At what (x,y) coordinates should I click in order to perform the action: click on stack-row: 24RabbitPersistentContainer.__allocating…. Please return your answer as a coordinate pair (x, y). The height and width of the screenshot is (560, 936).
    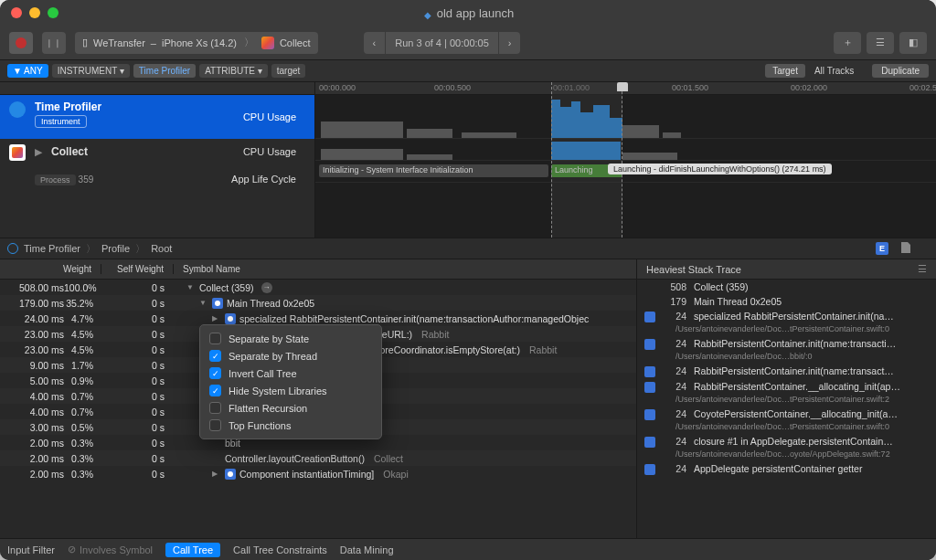
    Looking at the image, I should click on (786, 387).